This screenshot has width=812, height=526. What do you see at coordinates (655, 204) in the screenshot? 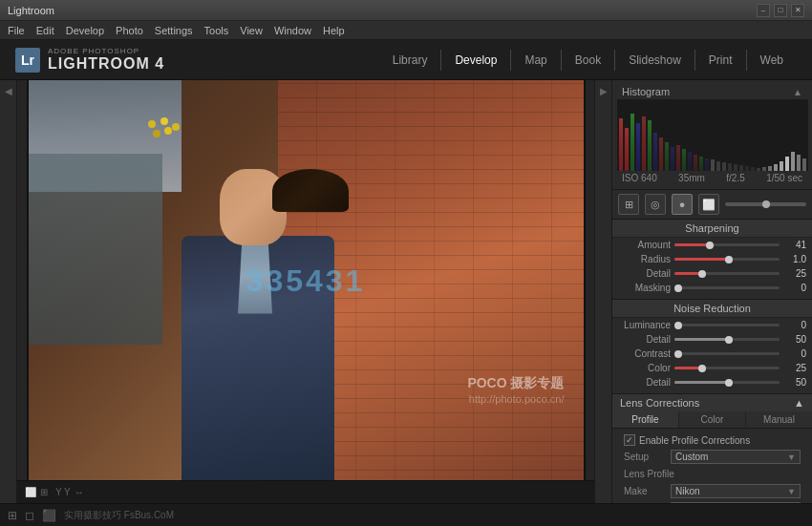
I see `spot-tool: ◎` at bounding box center [655, 204].